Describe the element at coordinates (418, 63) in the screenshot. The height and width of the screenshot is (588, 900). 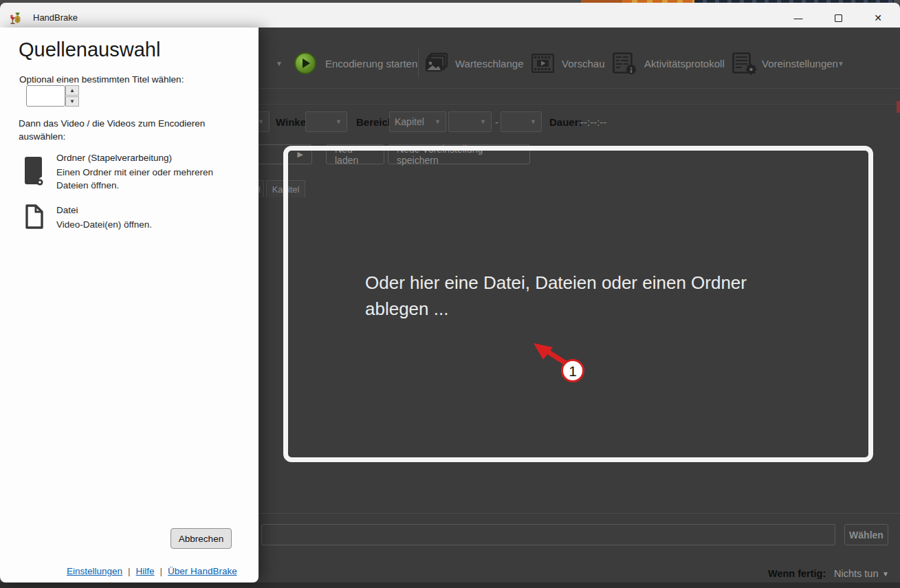
I see `toolbar-separator` at that location.